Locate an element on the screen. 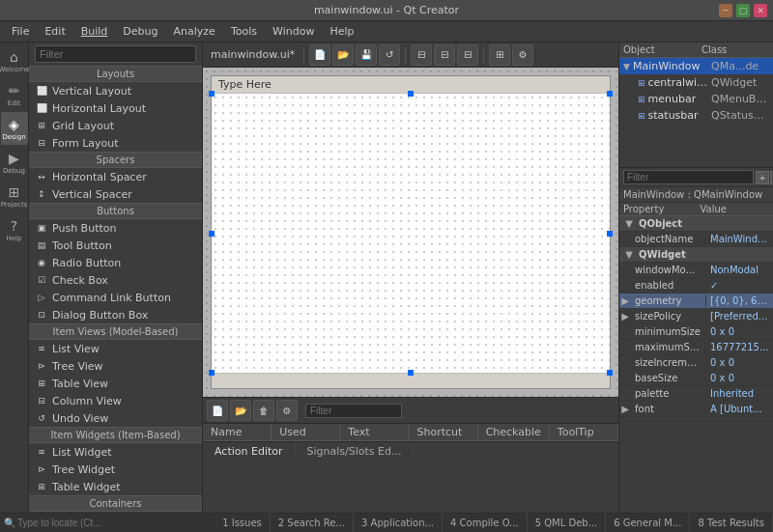 This screenshot has height=532, width=773. status-general: 6 General M... is located at coordinates (647, 523).